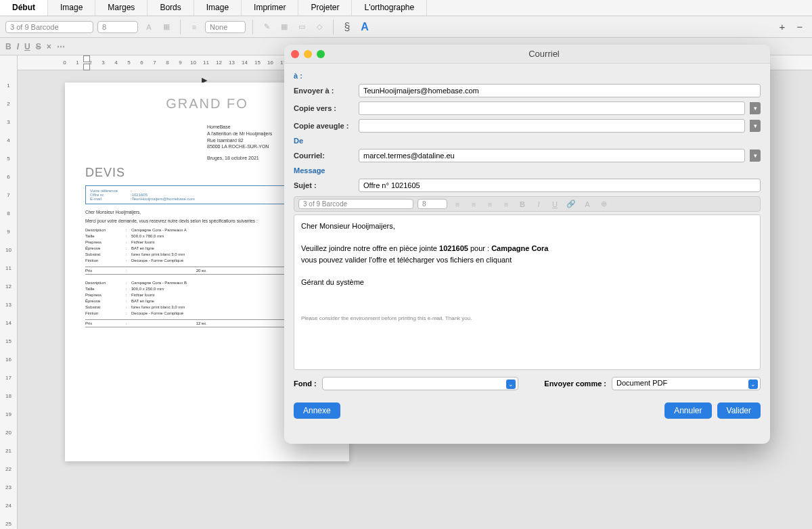 This screenshot has width=812, height=529. What do you see at coordinates (122, 8) in the screenshot?
I see `menu-marges: Marges` at bounding box center [122, 8].